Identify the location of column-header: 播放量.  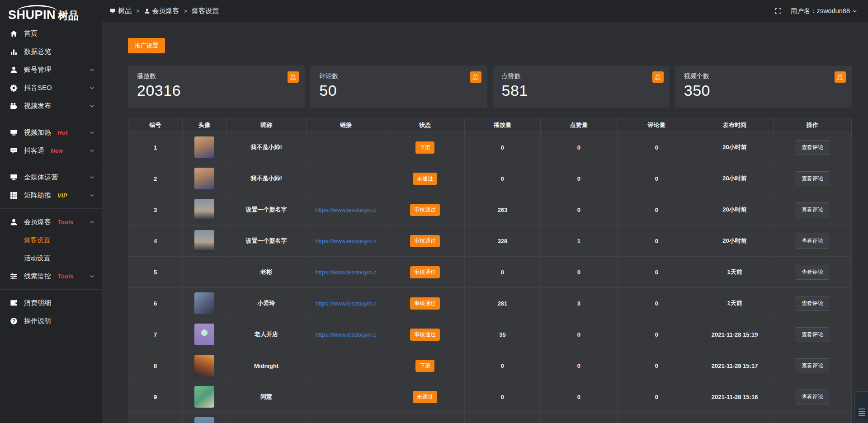
(502, 125).